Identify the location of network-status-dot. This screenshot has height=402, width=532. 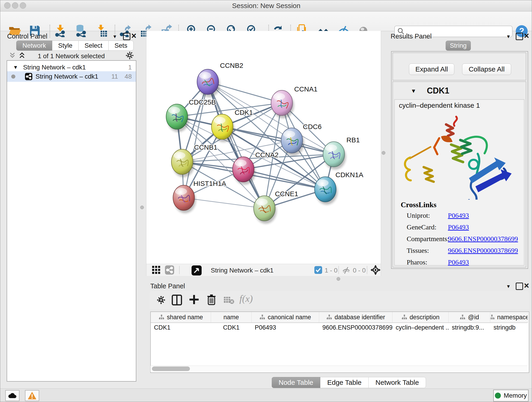
(13, 77).